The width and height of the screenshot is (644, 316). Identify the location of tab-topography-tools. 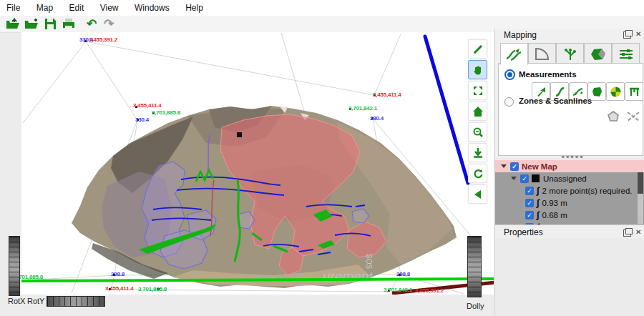
(570, 54).